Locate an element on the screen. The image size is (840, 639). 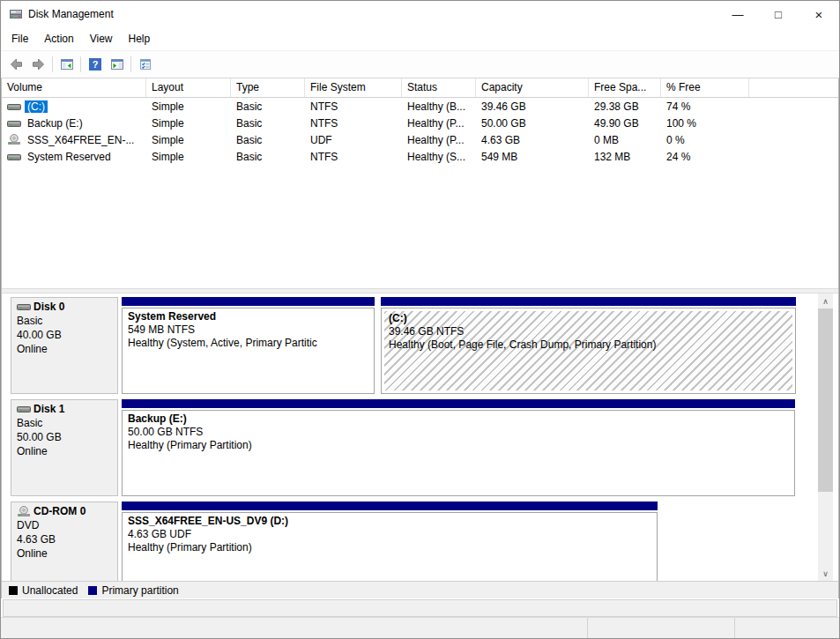
partition-color-bar is located at coordinates (458, 404).